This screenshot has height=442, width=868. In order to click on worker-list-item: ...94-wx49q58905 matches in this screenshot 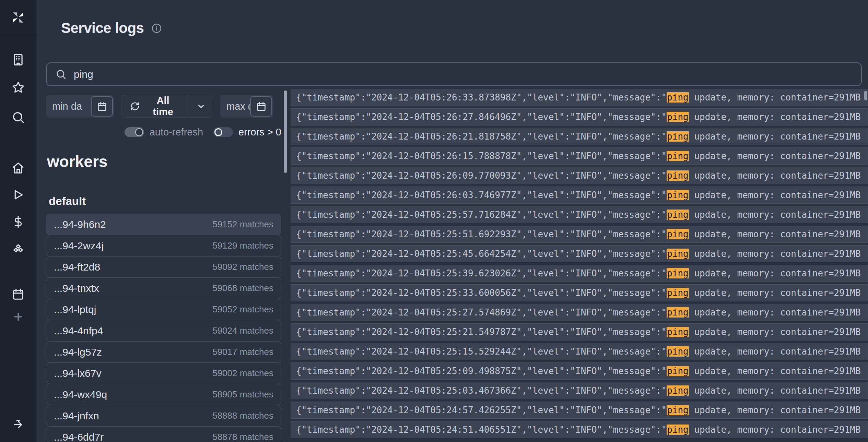, I will do `click(164, 394)`.